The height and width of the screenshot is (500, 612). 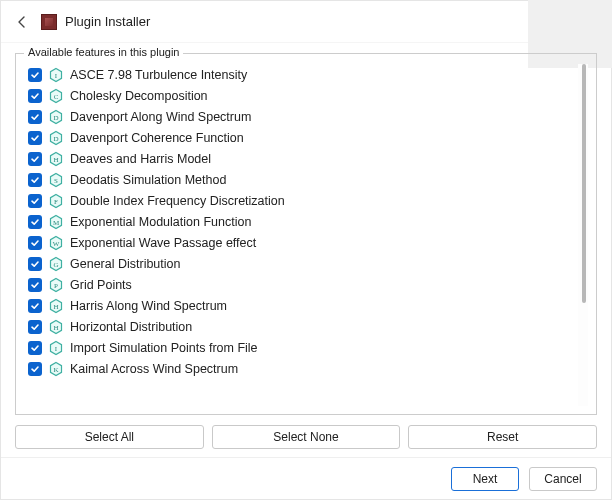 What do you see at coordinates (101, 285) in the screenshot?
I see `feature-label: Grid Points` at bounding box center [101, 285].